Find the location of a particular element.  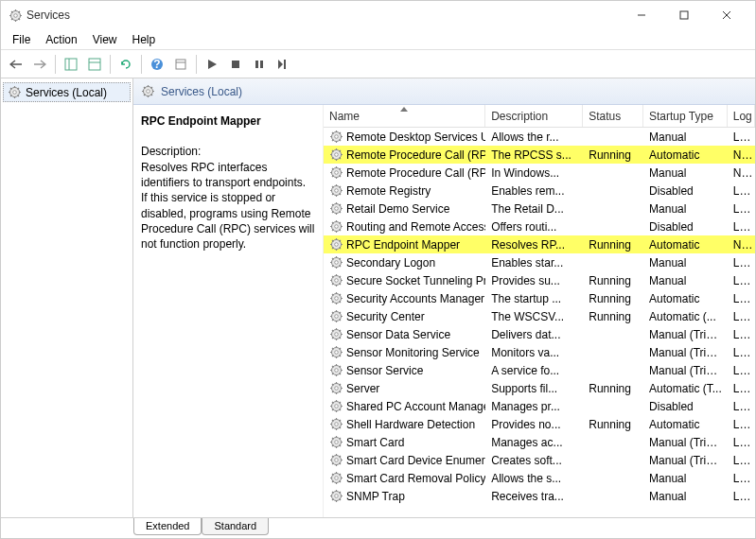

stop-service-button is located at coordinates (236, 64).